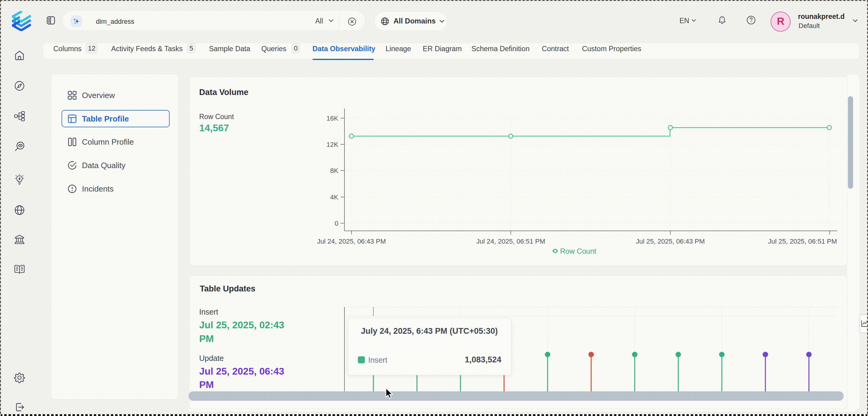 This screenshot has width=868, height=416. I want to click on svg-text: Jul 24, 2025, 06:51 PM, so click(511, 241).